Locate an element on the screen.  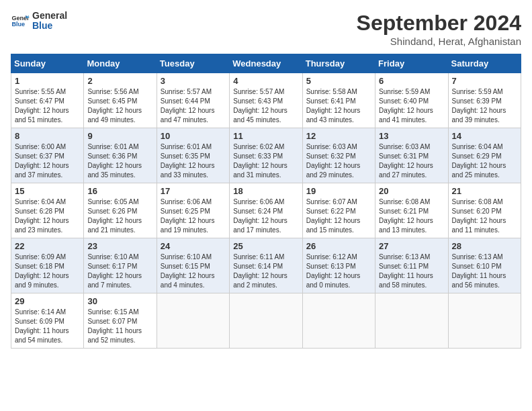
sunrise-text: Sunrise: 6:12 AM is located at coordinates (339, 257).